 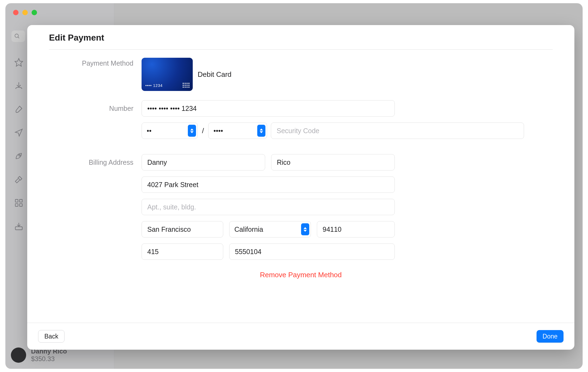 I want to click on card-number-label: Number, so click(x=91, y=106).